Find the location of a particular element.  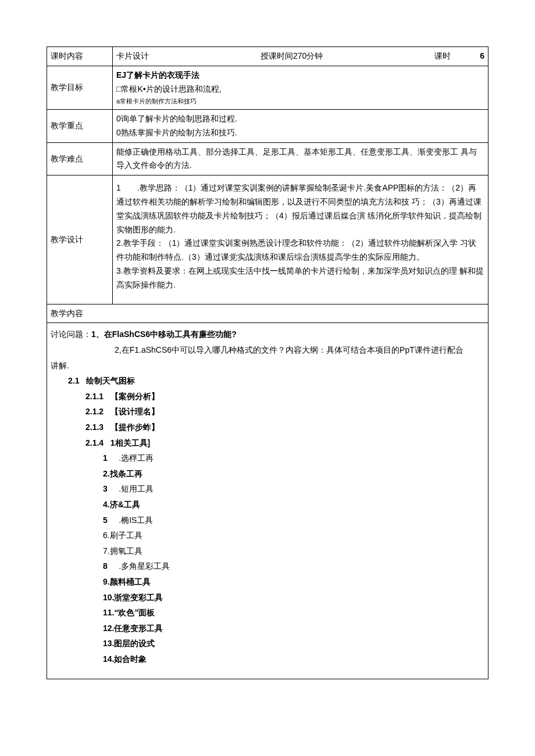

tool-4: 4.济&工具 is located at coordinates (268, 504).